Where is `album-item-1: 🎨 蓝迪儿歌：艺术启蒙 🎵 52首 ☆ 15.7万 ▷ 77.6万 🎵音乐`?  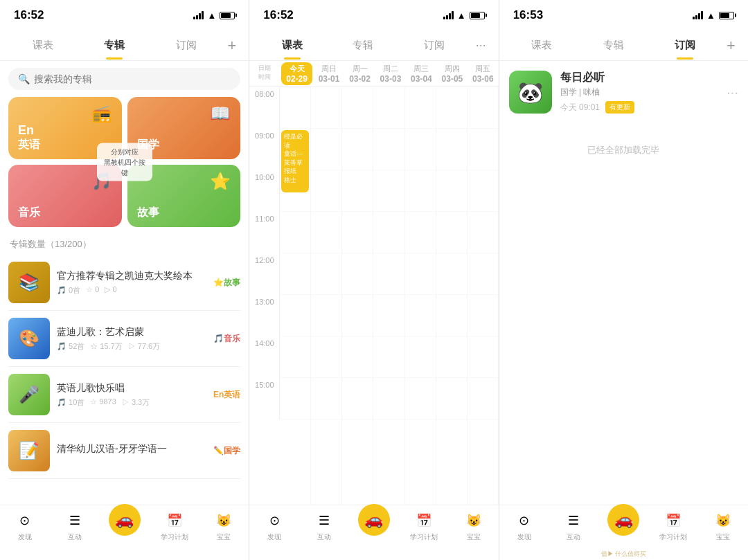 album-item-1: 🎨 蓝迪儿歌：艺术启蒙 🎵 52首 ☆ 15.7万 ▷ 77.6万 🎵音乐 is located at coordinates (125, 339).